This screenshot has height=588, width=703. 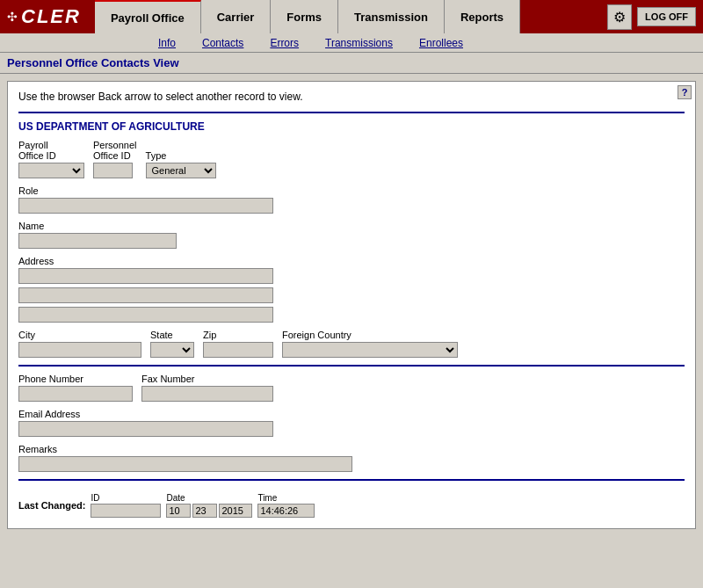 What do you see at coordinates (352, 97) in the screenshot?
I see `info-text: Use the browser Back arrow to select ano…` at bounding box center [352, 97].